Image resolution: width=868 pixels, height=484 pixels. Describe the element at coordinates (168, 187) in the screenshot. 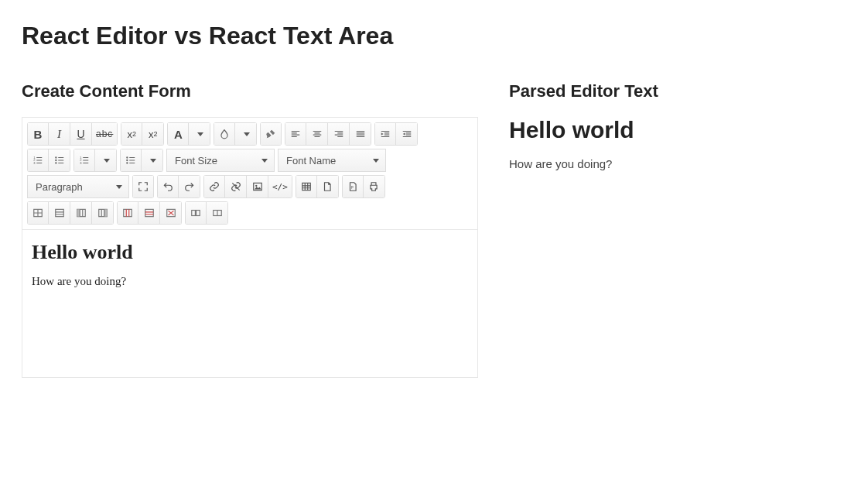

I see `undo-button` at that location.